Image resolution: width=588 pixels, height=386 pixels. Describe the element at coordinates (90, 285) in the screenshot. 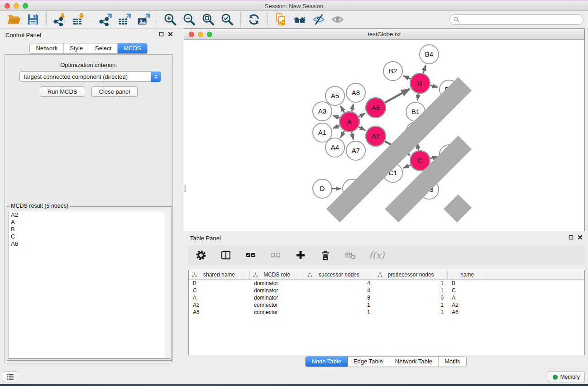

I see `mcds-result-list: A2ABCA6` at that location.